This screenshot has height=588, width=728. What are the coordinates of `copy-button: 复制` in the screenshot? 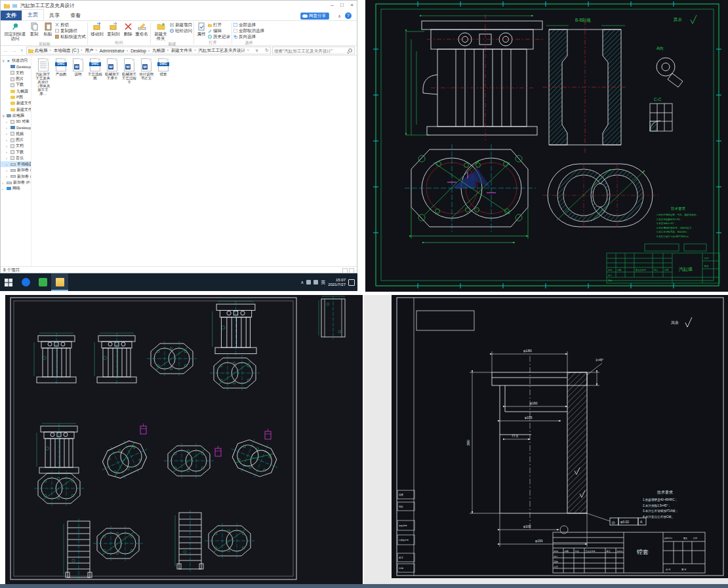 It's located at (34, 29).